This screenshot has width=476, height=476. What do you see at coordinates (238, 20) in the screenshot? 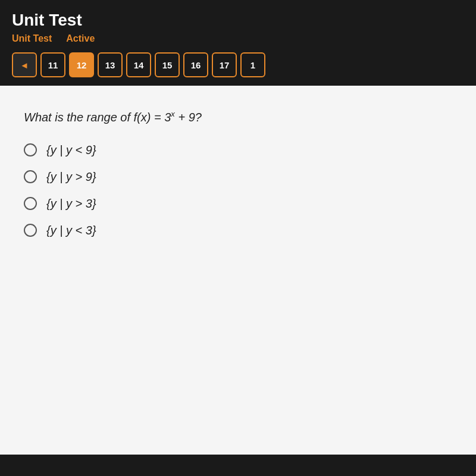
I see `page-title: Unit Test` at bounding box center [238, 20].